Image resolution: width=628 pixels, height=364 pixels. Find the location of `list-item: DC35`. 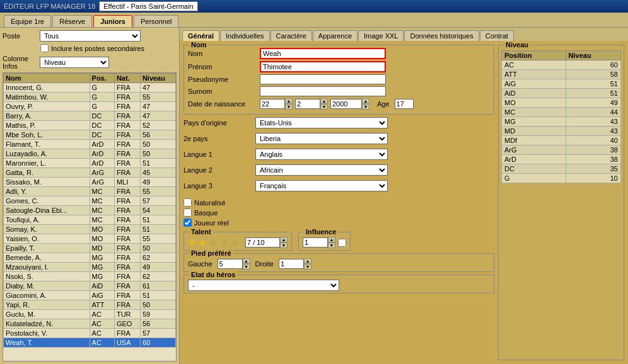

list-item: DC35 is located at coordinates (561, 169).